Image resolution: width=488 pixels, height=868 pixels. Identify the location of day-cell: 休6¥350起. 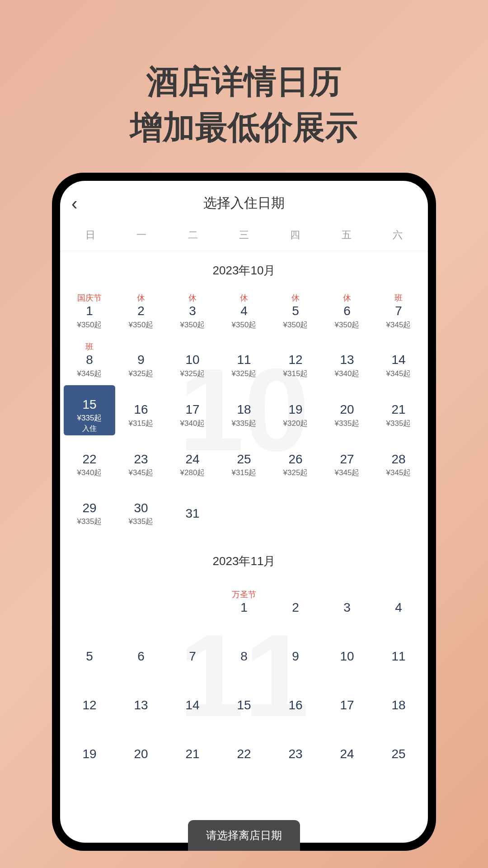
(347, 312).